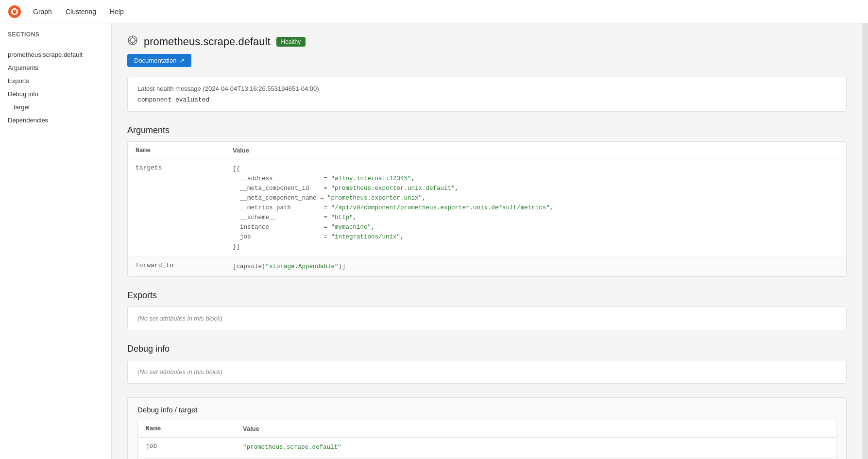  What do you see at coordinates (535, 267) in the screenshot?
I see `arg-value-forward-to: [capsule("storage.Appendable")]` at bounding box center [535, 267].